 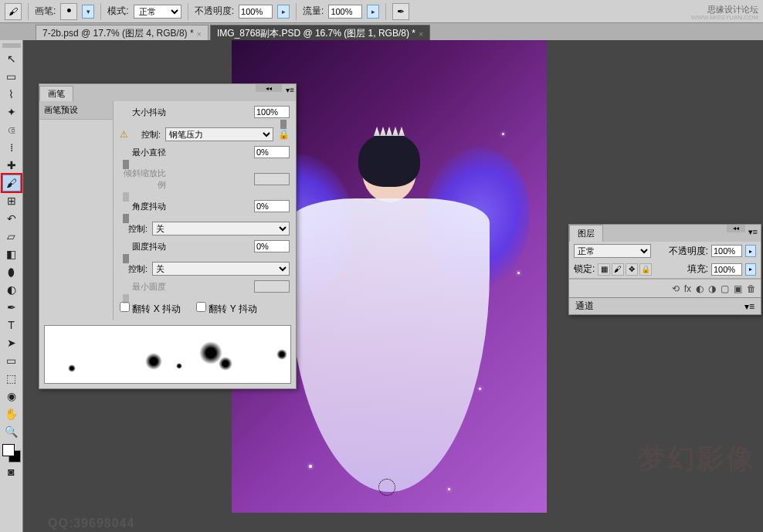 I want to click on brush-label: 画笔:, so click(x=45, y=11).